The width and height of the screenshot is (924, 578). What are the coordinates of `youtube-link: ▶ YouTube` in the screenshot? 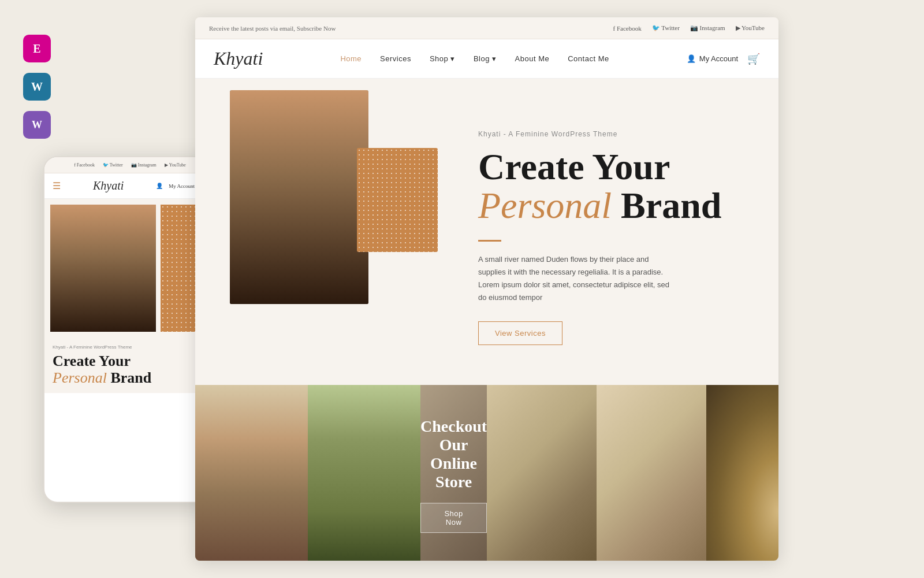 It's located at (750, 28).